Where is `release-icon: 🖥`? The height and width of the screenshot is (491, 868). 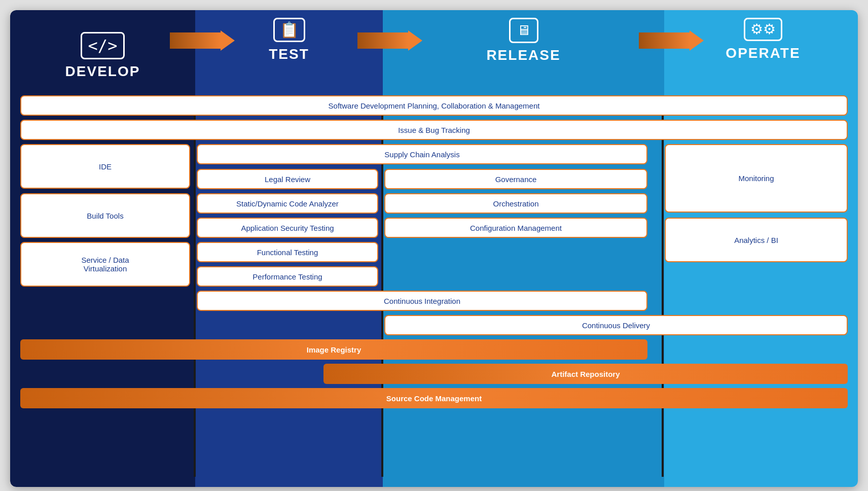
release-icon: 🖥 is located at coordinates (524, 30).